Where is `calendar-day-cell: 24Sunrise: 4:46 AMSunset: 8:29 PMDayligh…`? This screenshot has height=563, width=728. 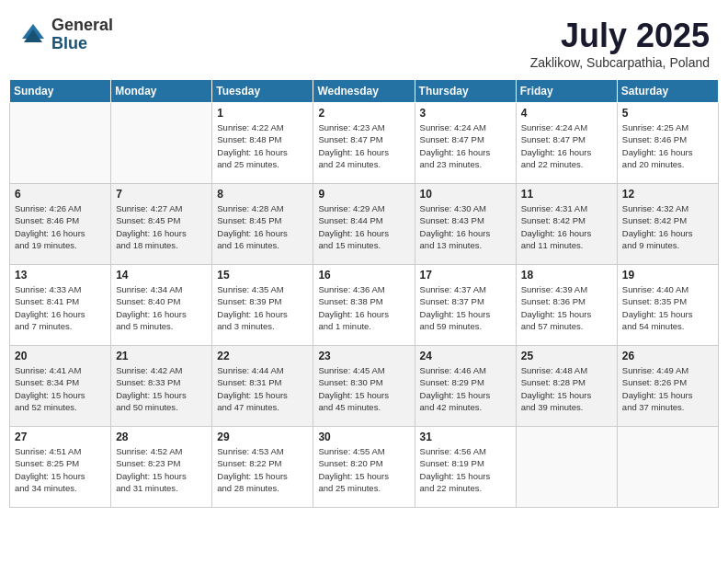 calendar-day-cell: 24Sunrise: 4:46 AMSunset: 8:29 PMDayligh… is located at coordinates (465, 386).